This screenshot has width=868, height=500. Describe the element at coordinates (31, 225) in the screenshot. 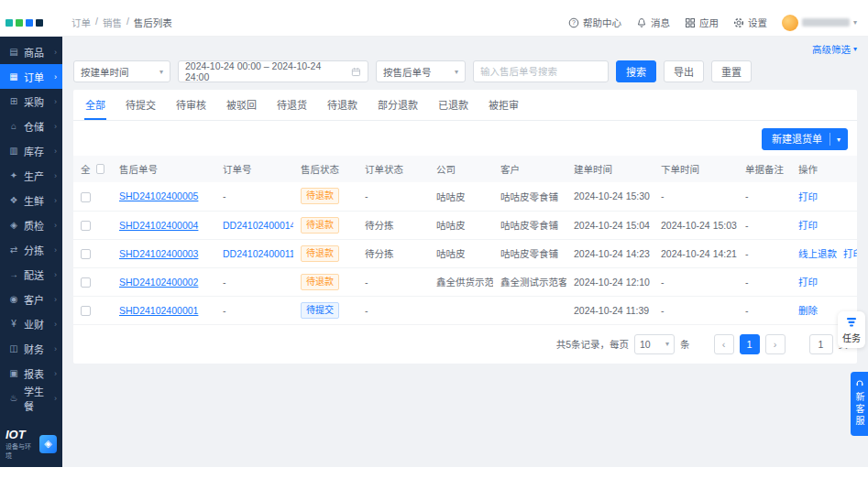

I see `sidebar-item-qc: ◈质检›` at that location.